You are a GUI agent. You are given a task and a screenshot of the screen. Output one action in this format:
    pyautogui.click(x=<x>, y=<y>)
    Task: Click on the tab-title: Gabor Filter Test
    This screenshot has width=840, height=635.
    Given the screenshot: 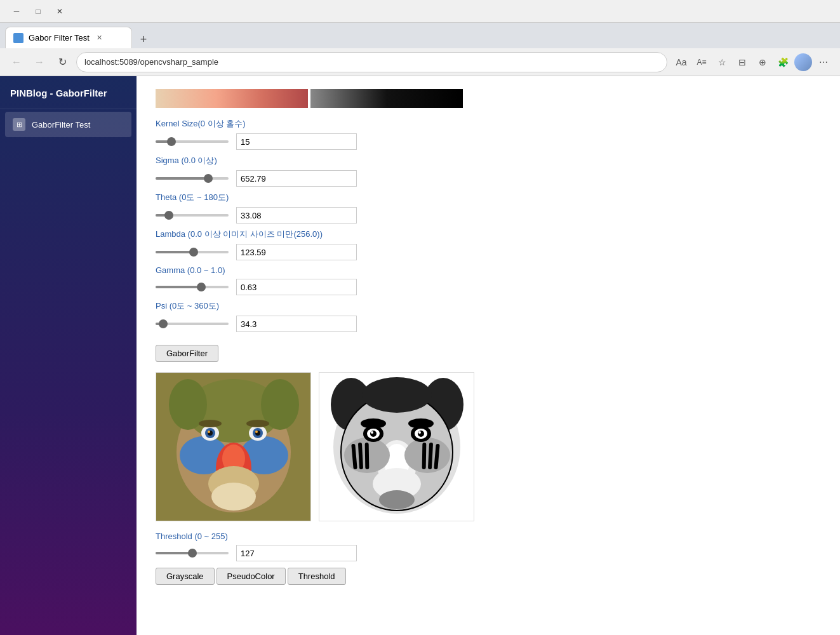 What is the action you would take?
    pyautogui.click(x=59, y=38)
    